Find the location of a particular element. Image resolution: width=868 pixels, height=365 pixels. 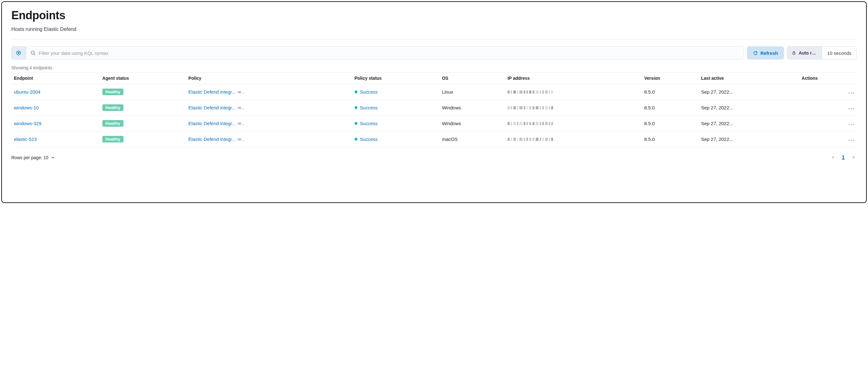

os-cell: Linux is located at coordinates (472, 92).